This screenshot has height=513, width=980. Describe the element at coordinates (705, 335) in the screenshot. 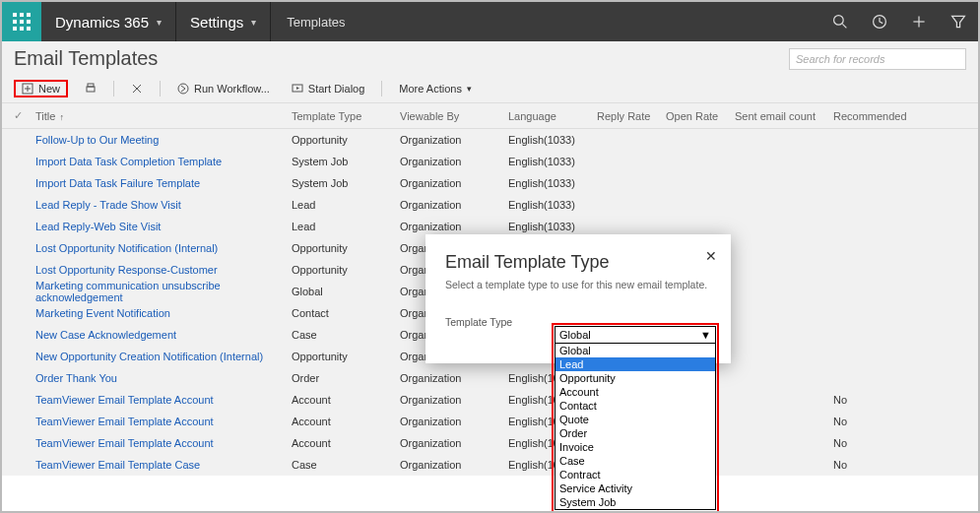

I see `caret-down-icon: ▼` at that location.